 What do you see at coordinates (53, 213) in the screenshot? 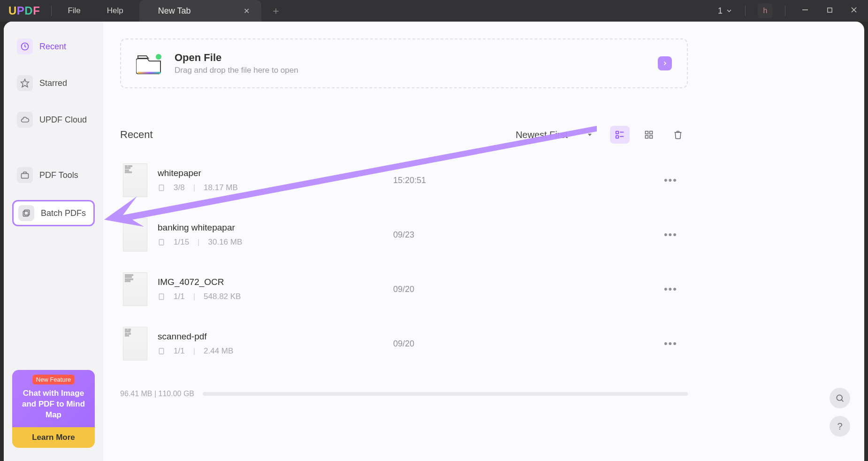
I see `sidebar-item-batchpdfs: Batch PDFs` at bounding box center [53, 213].